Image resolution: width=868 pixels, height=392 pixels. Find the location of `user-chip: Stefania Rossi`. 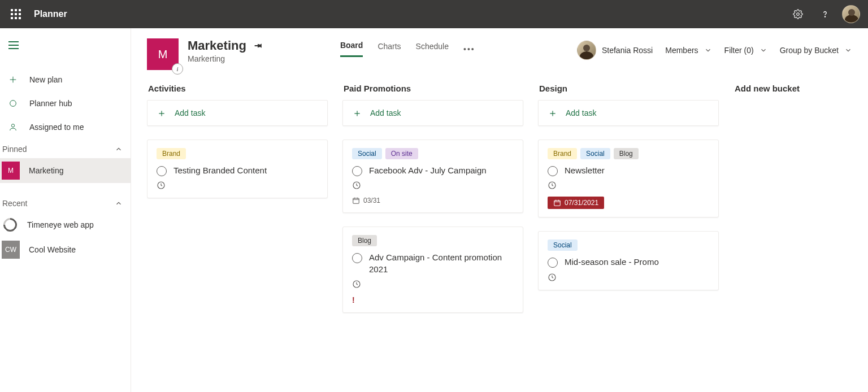

user-chip: Stefania Rossi is located at coordinates (615, 50).